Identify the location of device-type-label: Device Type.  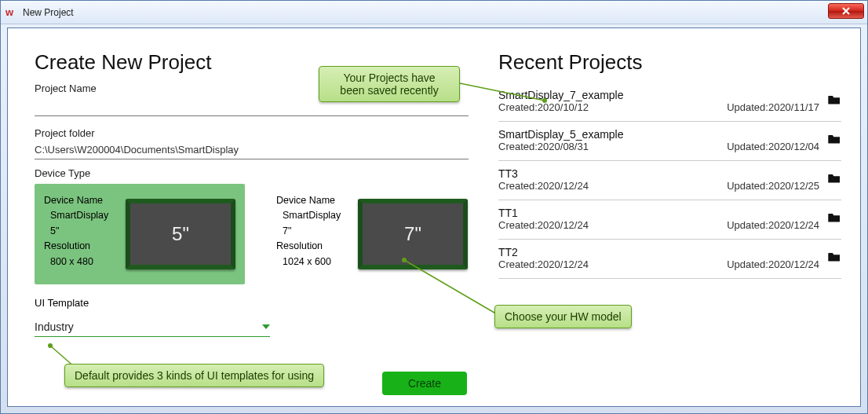
(251, 173).